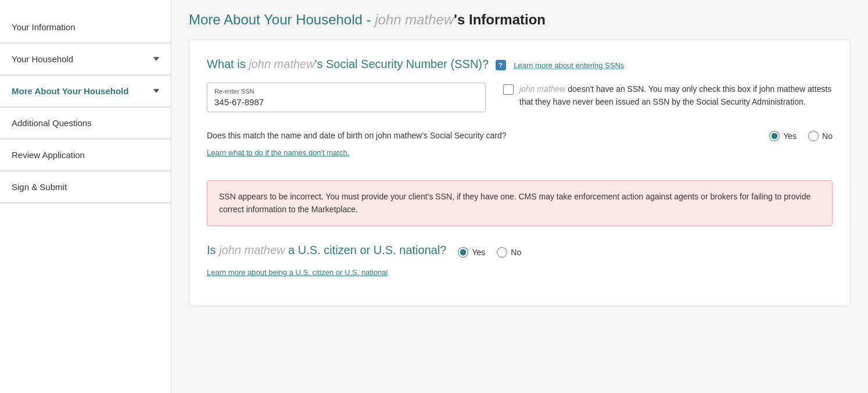 This screenshot has width=868, height=393. What do you see at coordinates (85, 27) in the screenshot?
I see `sidebar-item-your-information: Your Information` at bounding box center [85, 27].